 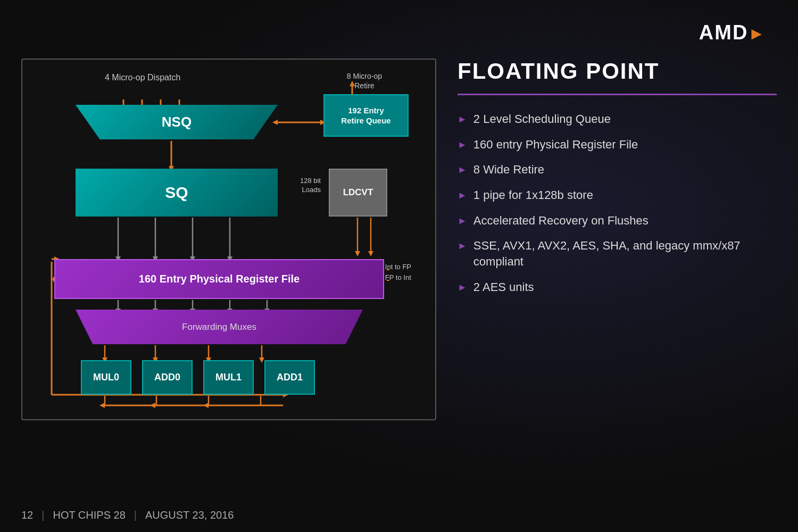 What do you see at coordinates (27, 515) in the screenshot?
I see `page-number: 12` at bounding box center [27, 515].